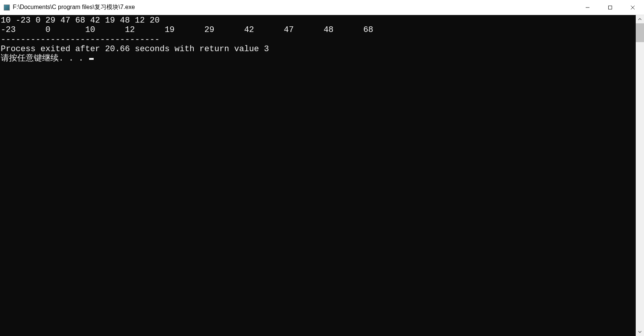 Image resolution: width=644 pixels, height=336 pixels. Describe the element at coordinates (640, 175) in the screenshot. I see `scroll-track` at that location.